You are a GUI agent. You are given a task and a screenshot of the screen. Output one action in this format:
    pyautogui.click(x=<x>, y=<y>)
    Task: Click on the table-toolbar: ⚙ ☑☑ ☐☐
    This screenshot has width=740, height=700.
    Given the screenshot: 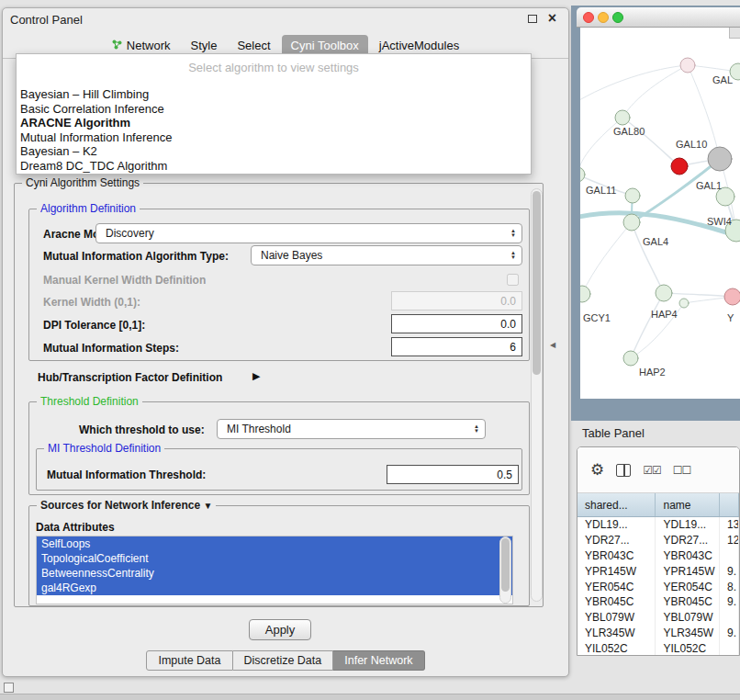 What is the action you would take?
    pyautogui.click(x=658, y=470)
    